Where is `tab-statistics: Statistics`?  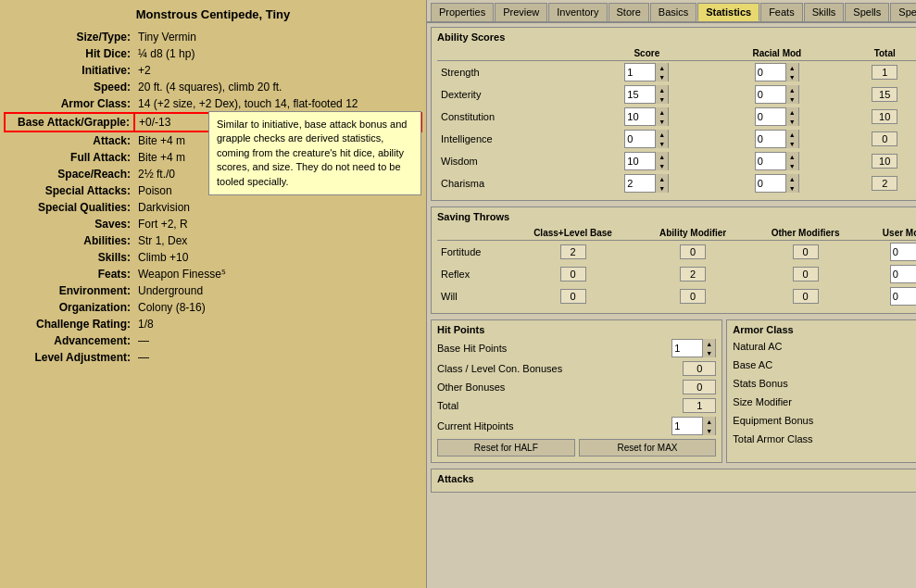
tab-statistics: Statistics is located at coordinates (728, 12).